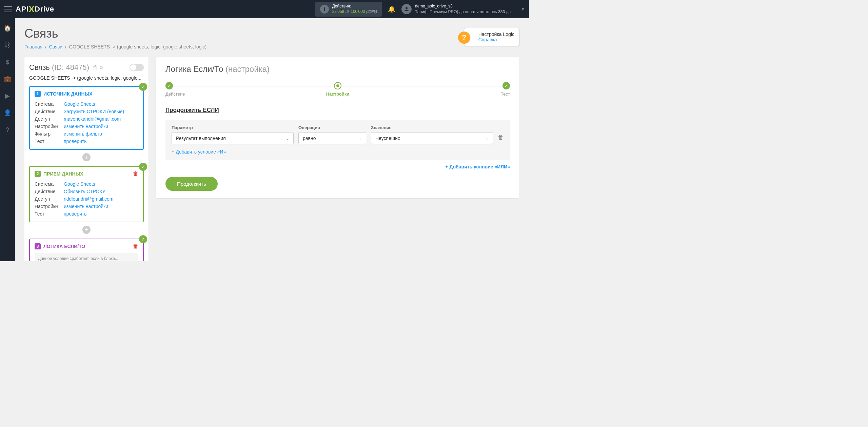  What do you see at coordinates (492, 37) in the screenshot?
I see `help-box: ? Настройка Logic Справка` at bounding box center [492, 37].